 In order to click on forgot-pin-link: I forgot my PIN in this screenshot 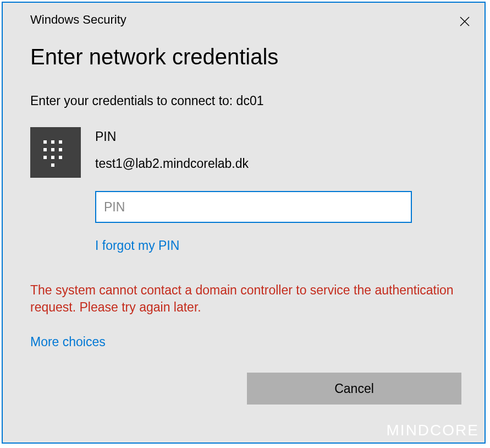, I will do `click(244, 238)`.